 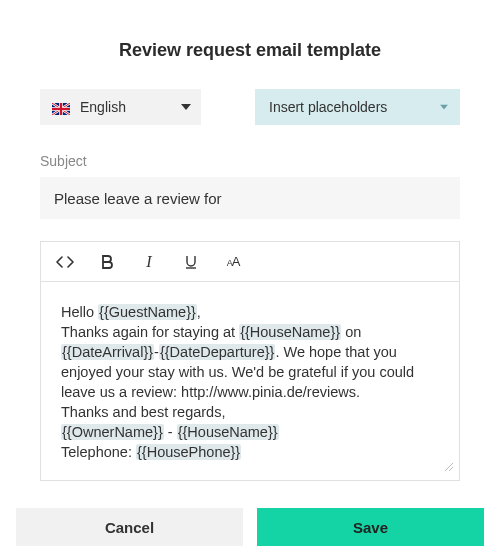 I want to click on placeholder-token: {{DateArrival}}, so click(x=108, y=352).